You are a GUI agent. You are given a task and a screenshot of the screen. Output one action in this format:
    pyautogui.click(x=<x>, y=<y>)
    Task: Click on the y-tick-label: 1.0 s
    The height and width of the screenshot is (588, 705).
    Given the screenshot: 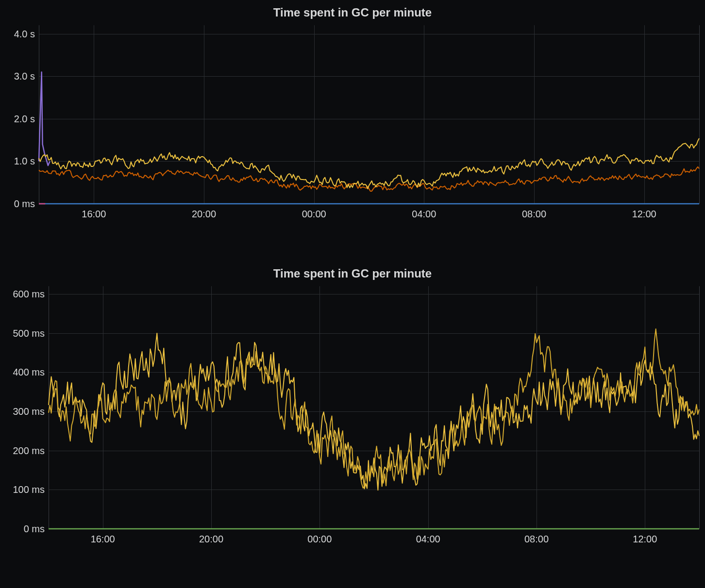 What is the action you would take?
    pyautogui.click(x=26, y=161)
    